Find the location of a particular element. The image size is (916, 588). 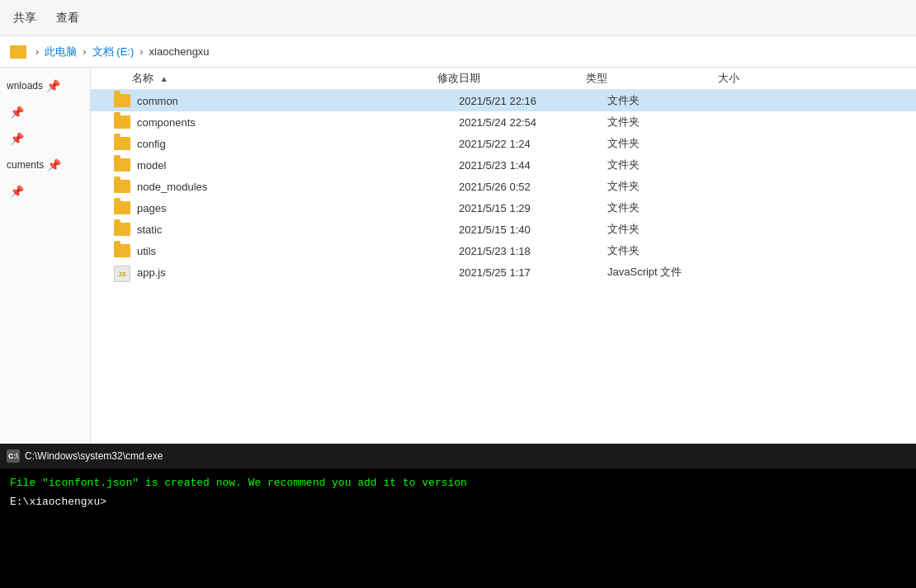

file-date: 2021/5/21 22:16 is located at coordinates (533, 101).